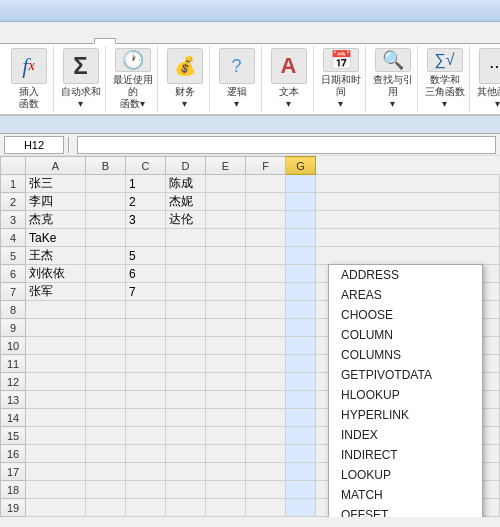  What do you see at coordinates (406, 511) in the screenshot?
I see `dropdown-item-offset: OFFSET` at bounding box center [406, 511].